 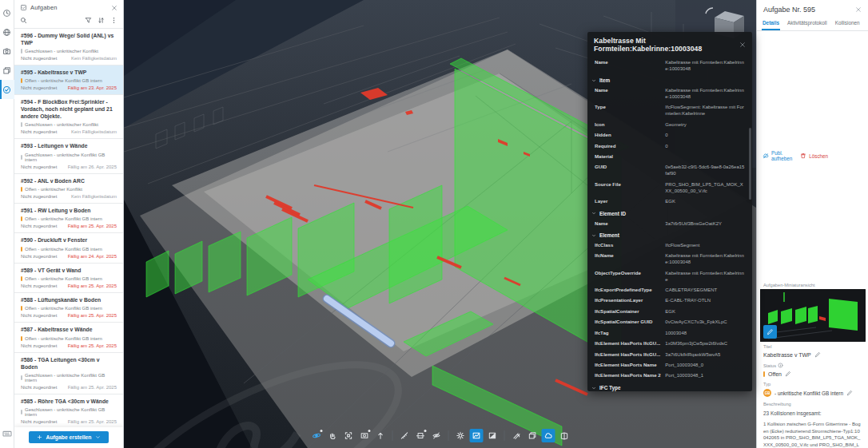 I want to click on toolbar-settings-icon, so click(x=460, y=436).